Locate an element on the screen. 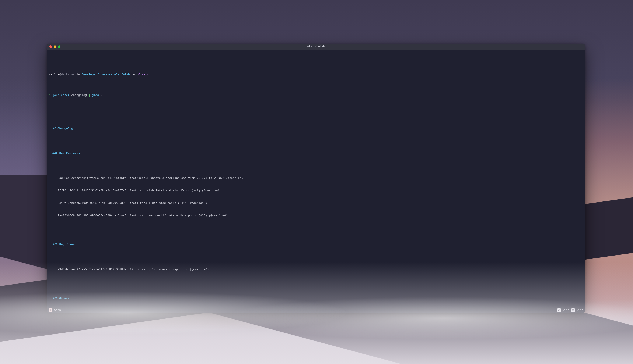 This screenshot has width=633, height=364. zoom-button is located at coordinates (59, 46).